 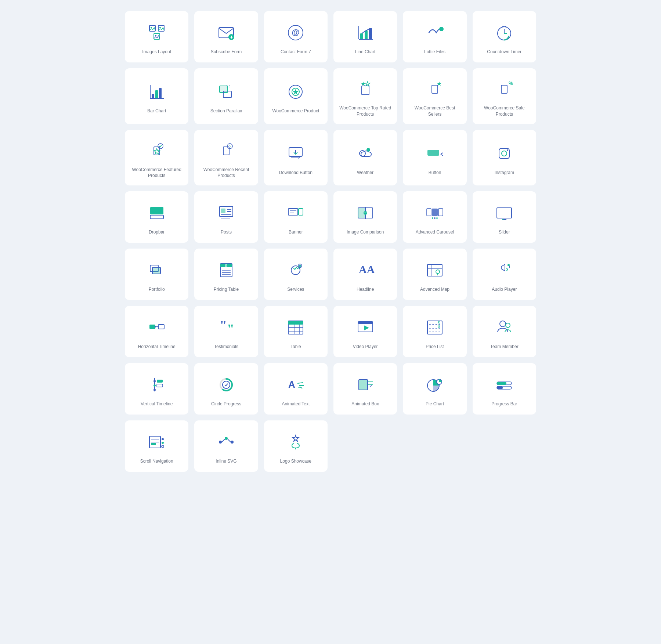 What do you see at coordinates (157, 213) in the screenshot?
I see `dropbar-icon` at bounding box center [157, 213].